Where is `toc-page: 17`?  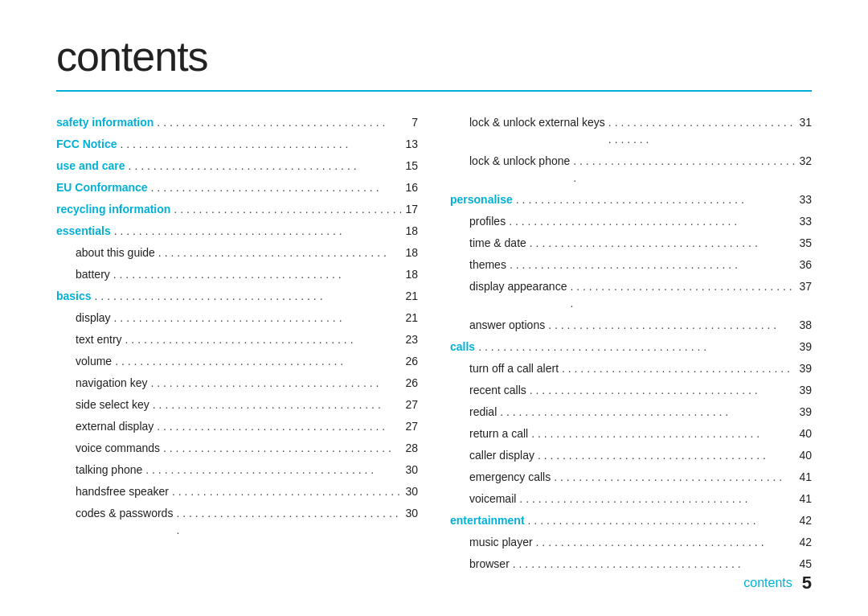 toc-page: 17 is located at coordinates (411, 209).